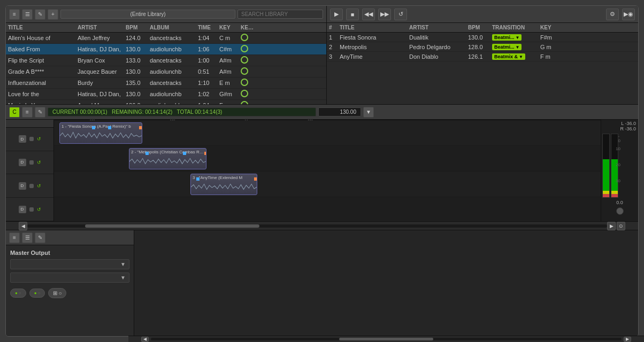 Image resolution: width=644 pixels, height=342 pixels. What do you see at coordinates (369, 112) in the screenshot?
I see `bpm-down-btn: ▼` at bounding box center [369, 112].